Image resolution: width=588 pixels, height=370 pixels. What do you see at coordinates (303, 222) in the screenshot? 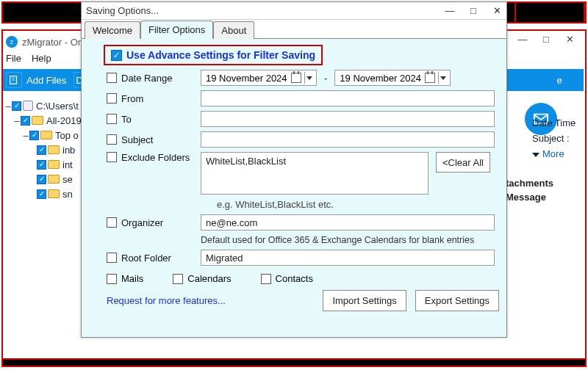
I see `row-organizer: Organizer` at bounding box center [303, 222].